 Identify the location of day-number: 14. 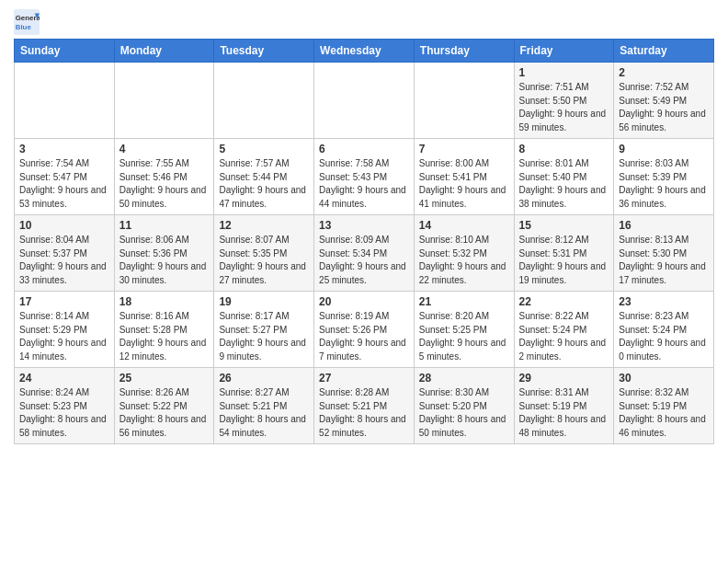
(464, 225).